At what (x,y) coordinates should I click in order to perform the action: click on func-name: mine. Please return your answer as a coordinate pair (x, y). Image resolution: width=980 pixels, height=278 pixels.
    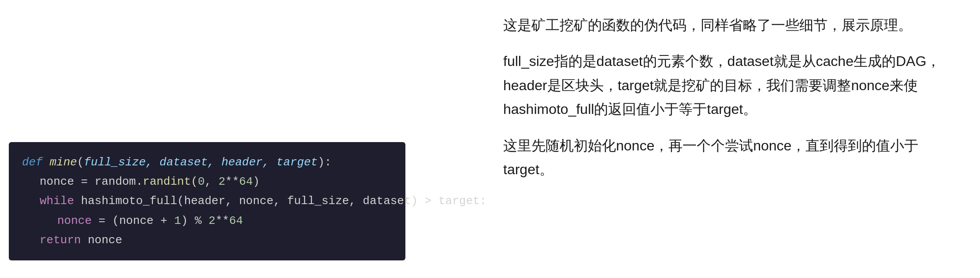
    Looking at the image, I should click on (63, 162).